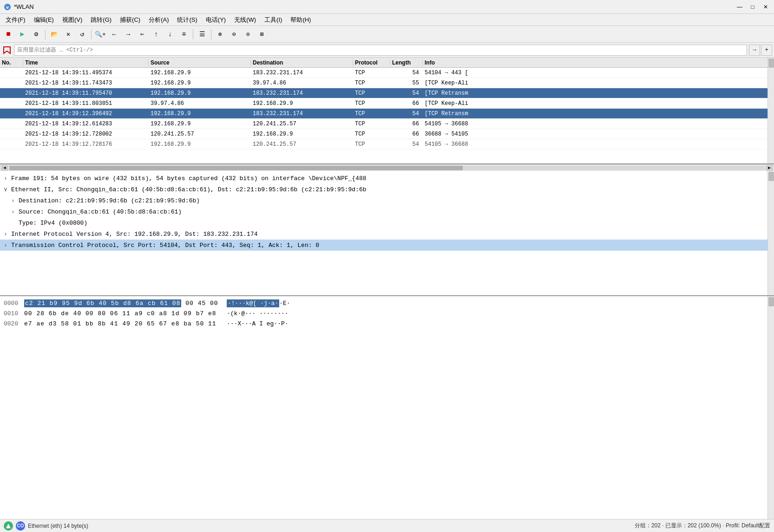  I want to click on detail-text: Frame 191: 54 bytes on wire (432 bits), …, so click(189, 178).